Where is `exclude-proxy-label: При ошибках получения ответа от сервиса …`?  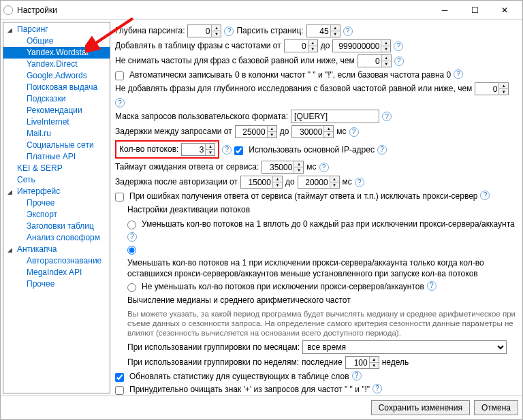
exclude-proxy-label: При ошибках получения ответа от сервиса … is located at coordinates (304, 196).